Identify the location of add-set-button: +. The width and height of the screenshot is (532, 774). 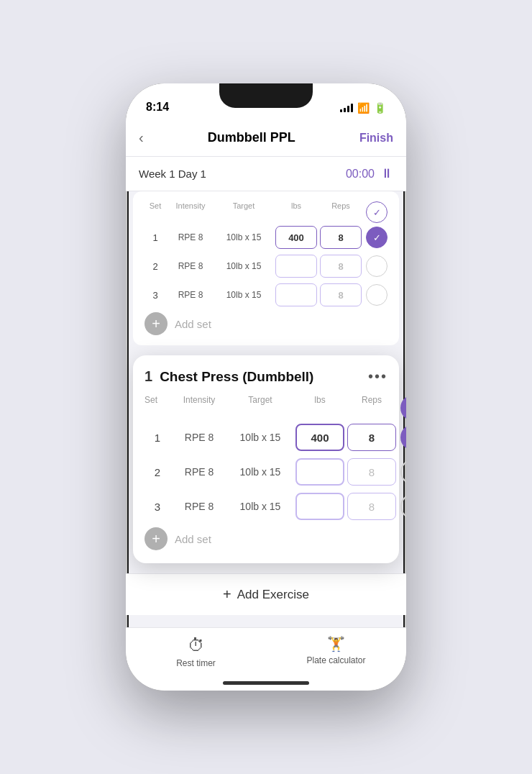
(156, 539).